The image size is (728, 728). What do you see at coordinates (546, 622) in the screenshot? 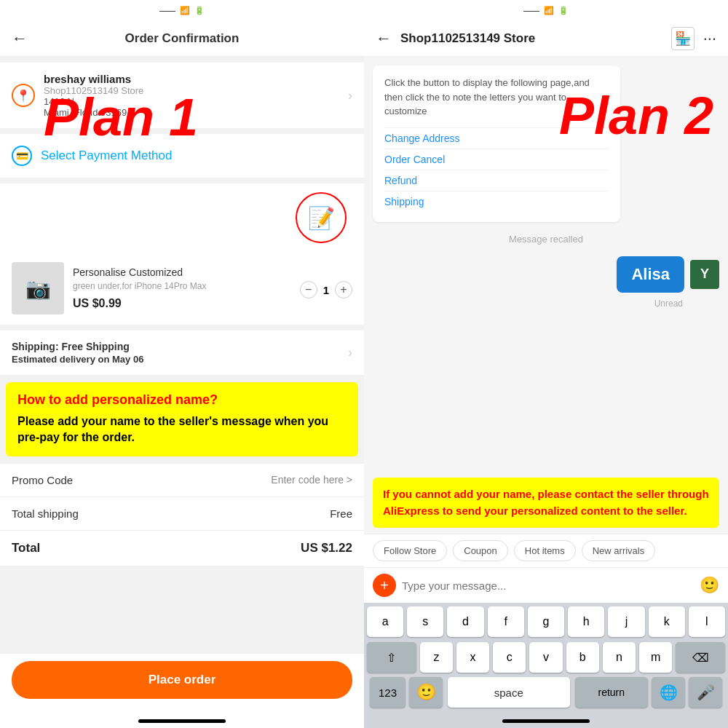
I see `key-g: g` at bounding box center [546, 622].